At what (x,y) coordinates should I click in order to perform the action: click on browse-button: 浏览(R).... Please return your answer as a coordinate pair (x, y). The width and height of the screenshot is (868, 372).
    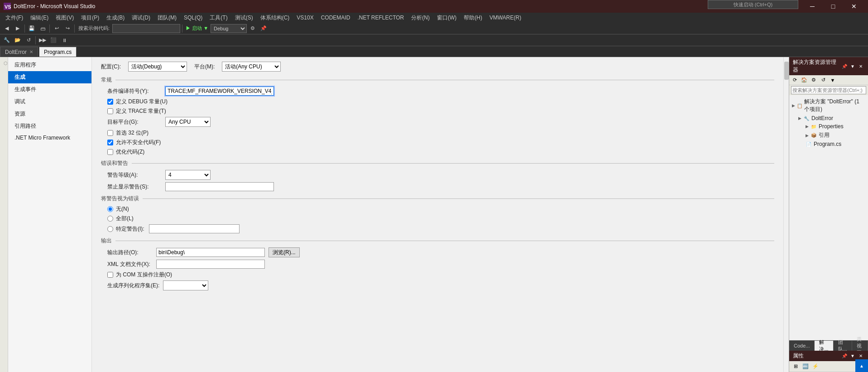
    Looking at the image, I should click on (284, 252).